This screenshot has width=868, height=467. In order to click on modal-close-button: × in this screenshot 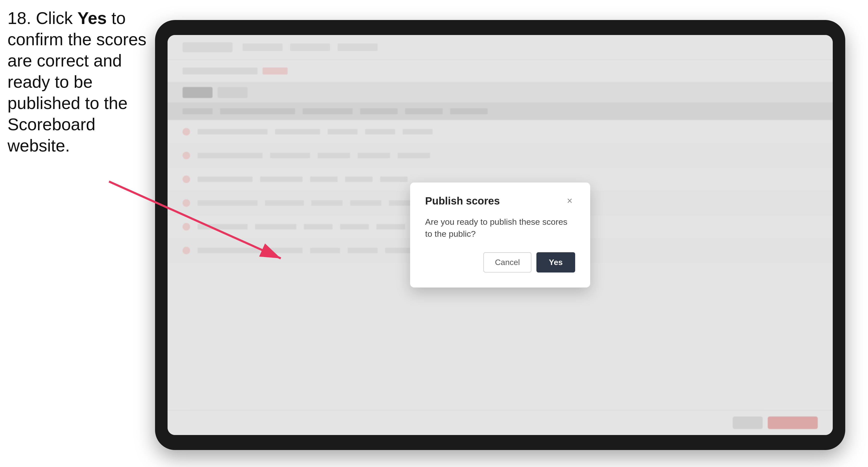, I will do `click(569, 201)`.